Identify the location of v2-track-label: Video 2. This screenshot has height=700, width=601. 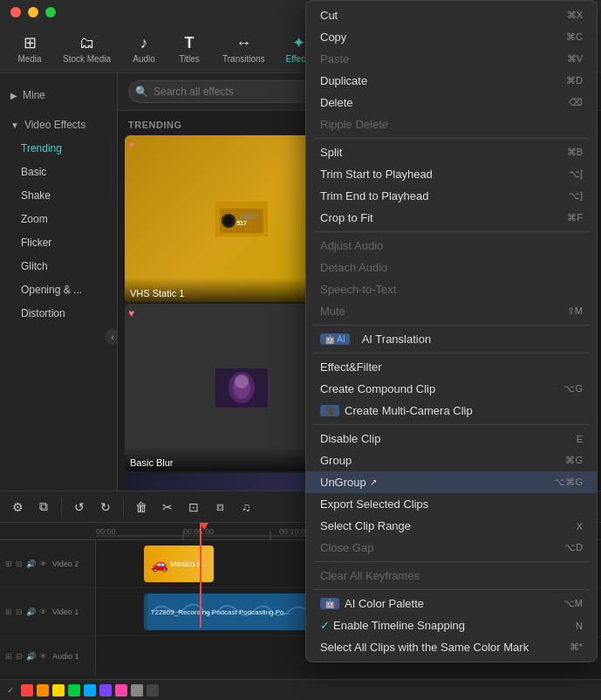
(65, 564).